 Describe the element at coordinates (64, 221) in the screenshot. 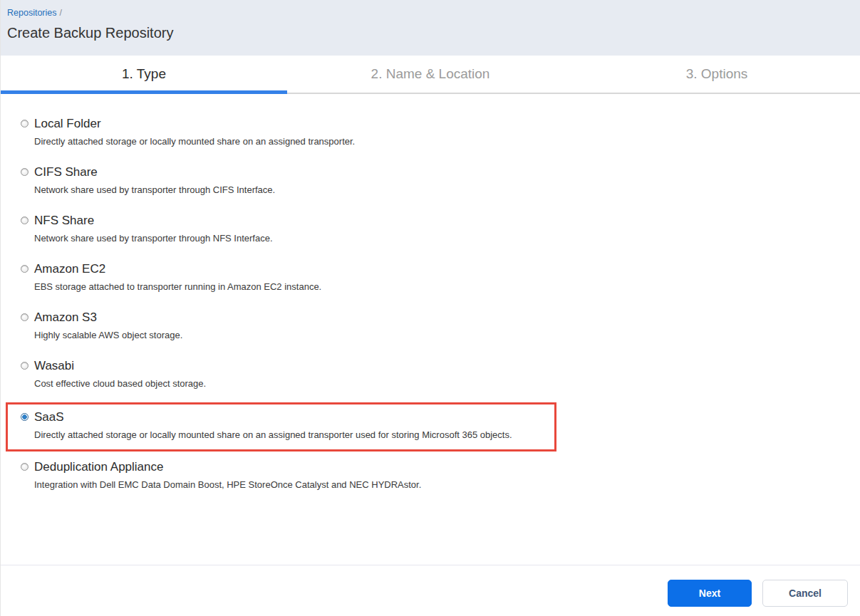

I see `option-nfs-share-label: NFS Share` at that location.